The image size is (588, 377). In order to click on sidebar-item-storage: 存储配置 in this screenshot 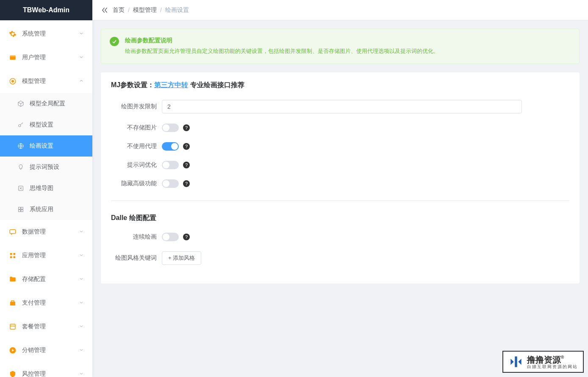, I will do `click(46, 279)`.